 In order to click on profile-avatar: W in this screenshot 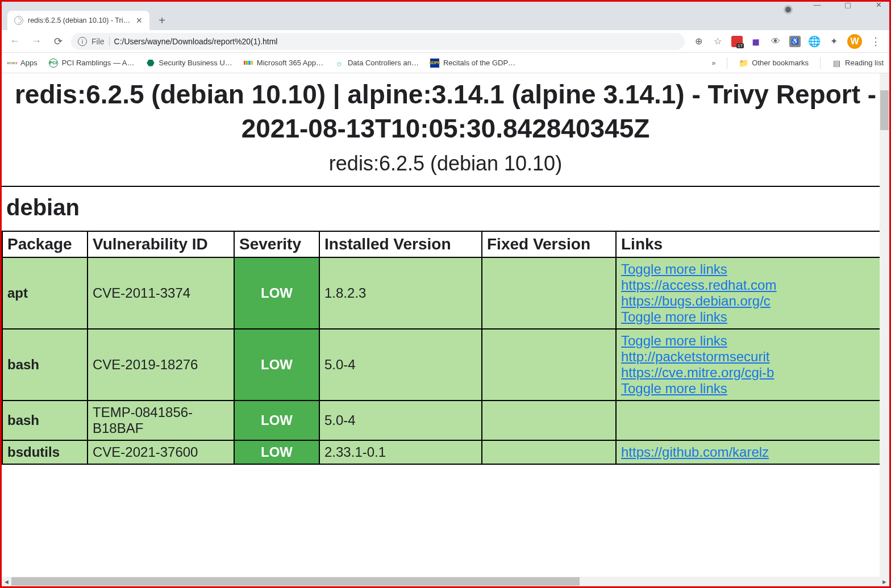, I will do `click(855, 41)`.